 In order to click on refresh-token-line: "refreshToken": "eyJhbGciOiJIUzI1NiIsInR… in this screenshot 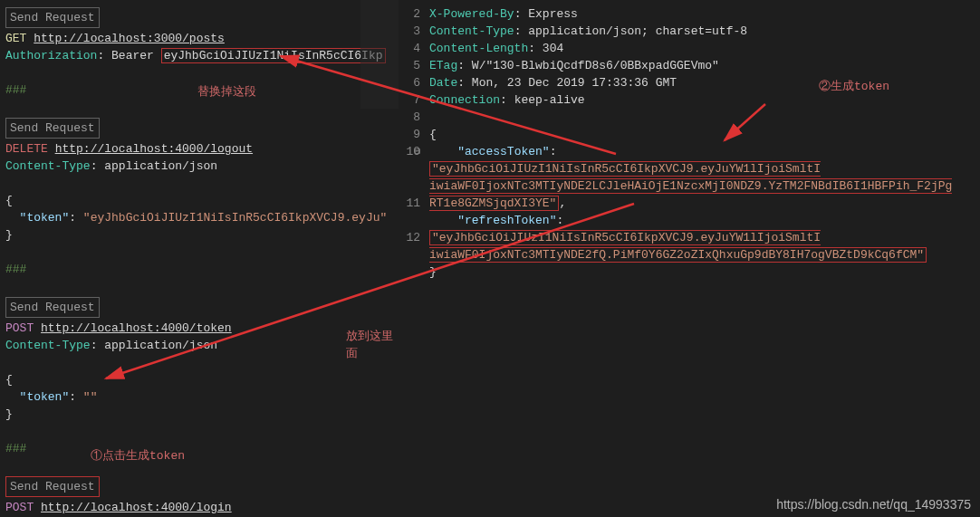, I will do `click(692, 237)`.